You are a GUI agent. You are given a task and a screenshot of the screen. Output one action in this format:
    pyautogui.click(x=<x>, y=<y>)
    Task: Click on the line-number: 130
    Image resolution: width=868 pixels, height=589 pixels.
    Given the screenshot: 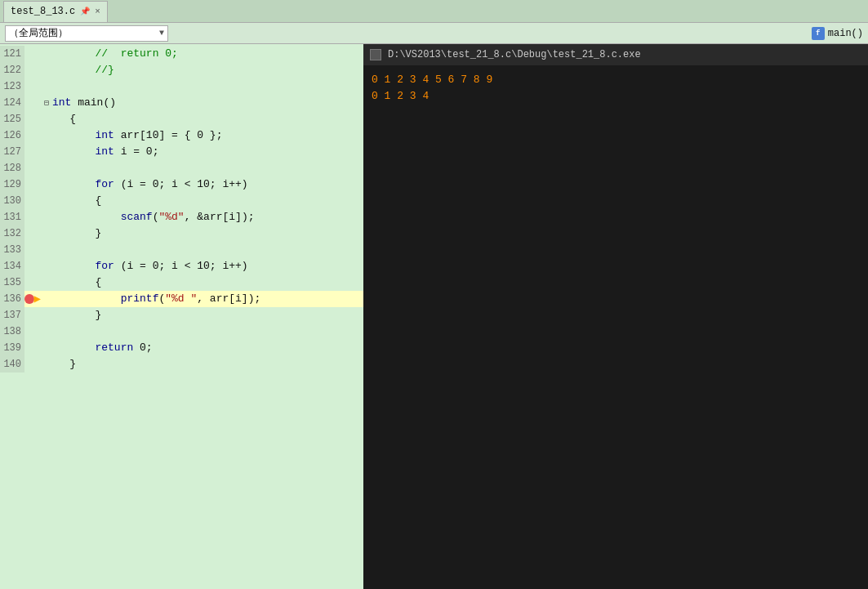 What is the action you would take?
    pyautogui.click(x=12, y=201)
    